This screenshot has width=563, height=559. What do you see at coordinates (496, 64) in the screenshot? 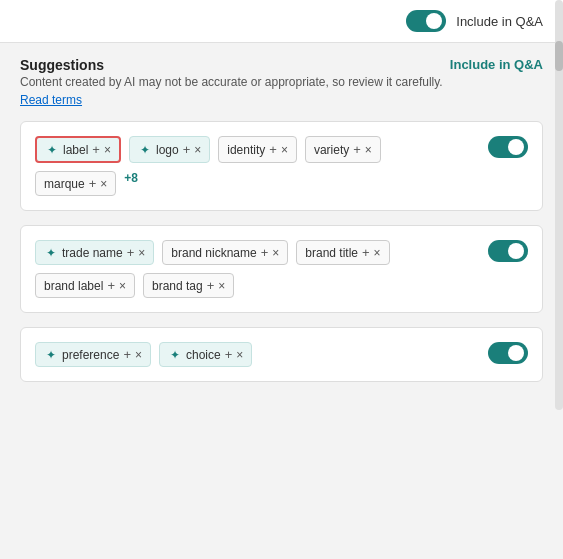
I see `column-header: Include in Q&A` at bounding box center [496, 64].